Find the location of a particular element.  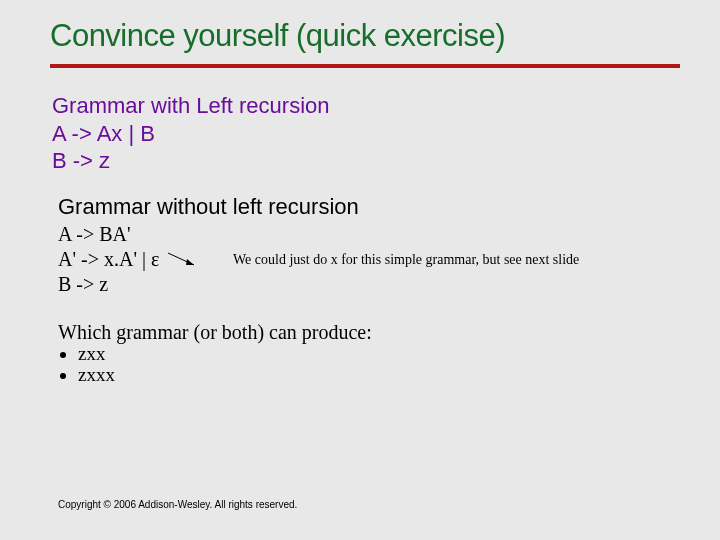

copyright-text: Copyright © 2006 Addison-Wesley. All rig… is located at coordinates (178, 504).